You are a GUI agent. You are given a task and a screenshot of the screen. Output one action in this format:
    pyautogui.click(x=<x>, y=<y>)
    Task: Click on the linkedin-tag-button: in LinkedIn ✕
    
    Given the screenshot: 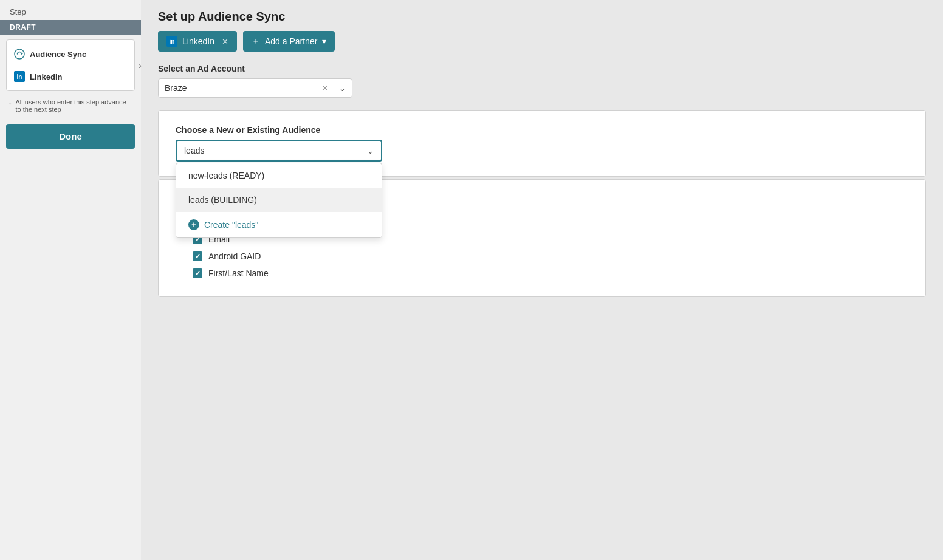 What is the action you would take?
    pyautogui.click(x=197, y=41)
    